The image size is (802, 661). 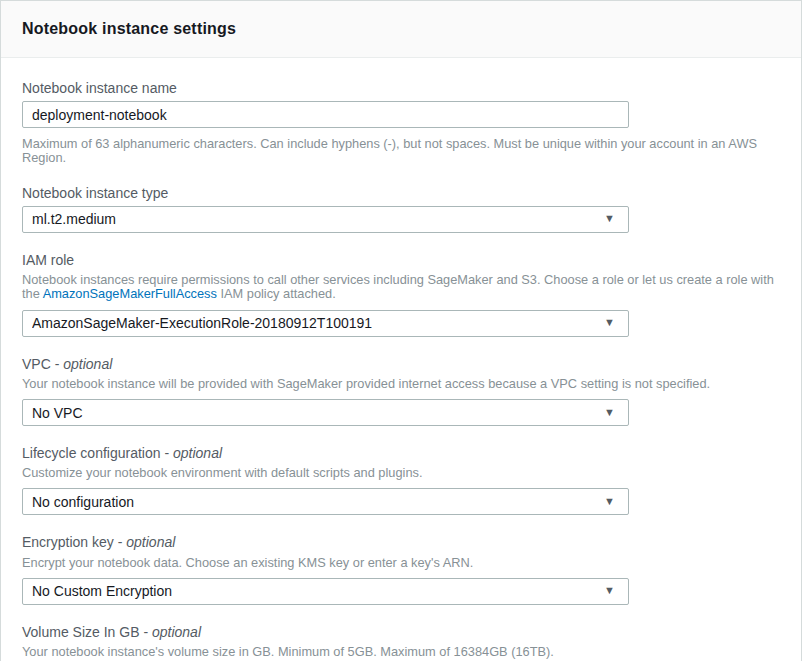 I want to click on sagemaker-full-access-link: AmazonSageMakerFullAccess, so click(x=130, y=294).